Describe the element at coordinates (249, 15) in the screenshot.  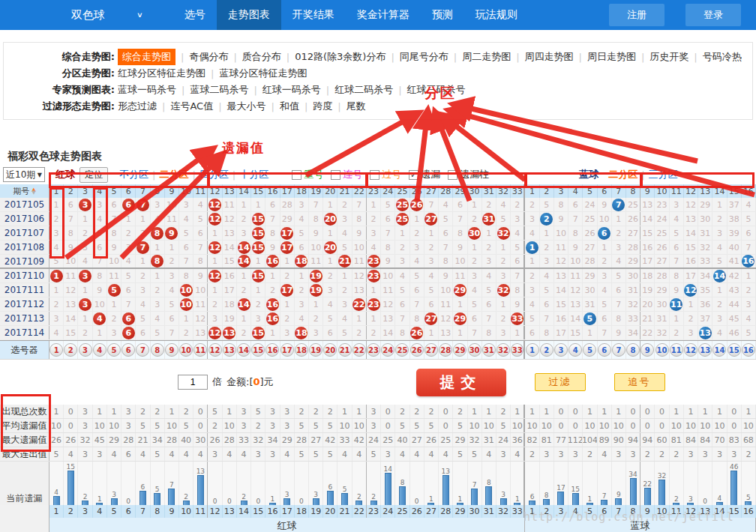
I see `nav-item: 走势图表` at that location.